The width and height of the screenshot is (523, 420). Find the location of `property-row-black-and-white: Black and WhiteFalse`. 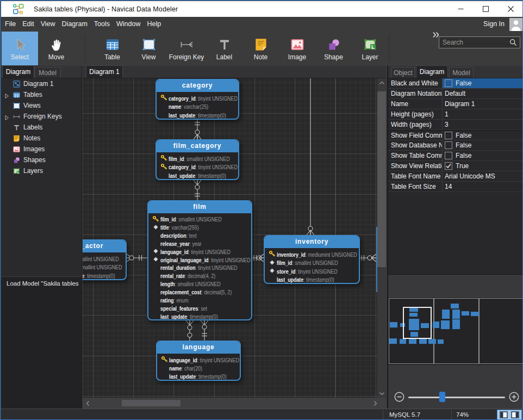

property-row-black-and-white: Black and WhiteFalse is located at coordinates (456, 84).